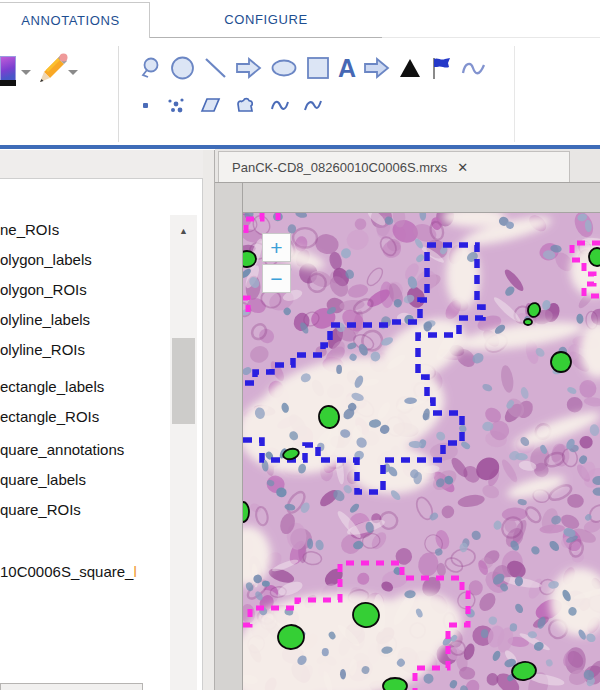 The image size is (600, 690). Describe the element at coordinates (134, 572) in the screenshot. I see `partial-item-fragment: l` at that location.